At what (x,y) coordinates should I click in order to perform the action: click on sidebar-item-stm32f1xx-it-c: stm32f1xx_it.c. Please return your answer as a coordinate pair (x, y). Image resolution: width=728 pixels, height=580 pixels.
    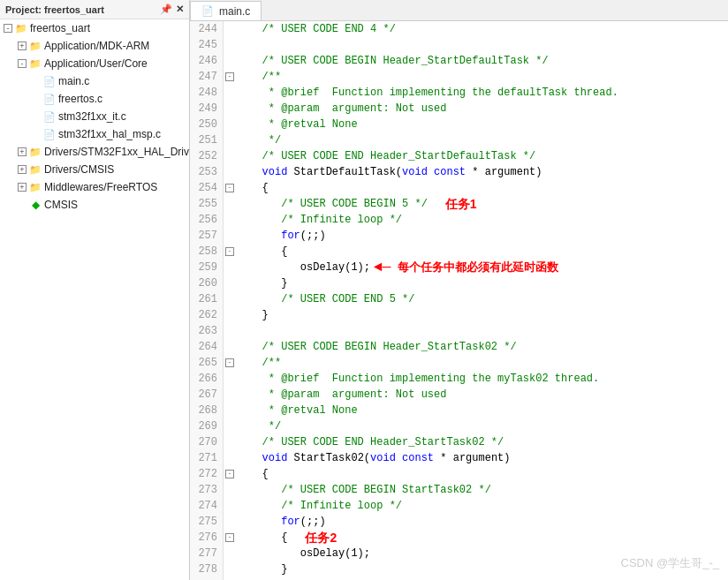
    Looking at the image, I should click on (95, 117).